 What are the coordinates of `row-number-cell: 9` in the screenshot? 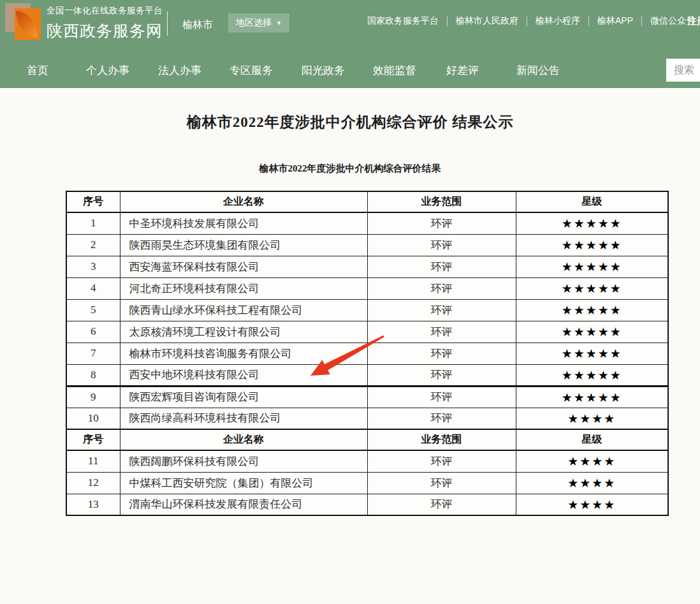 It's located at (93, 397).